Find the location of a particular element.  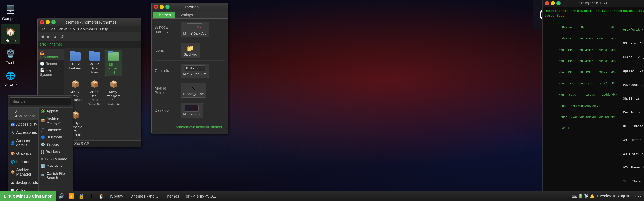

taskbar-icon-5: 🐧 is located at coordinates (101, 196).